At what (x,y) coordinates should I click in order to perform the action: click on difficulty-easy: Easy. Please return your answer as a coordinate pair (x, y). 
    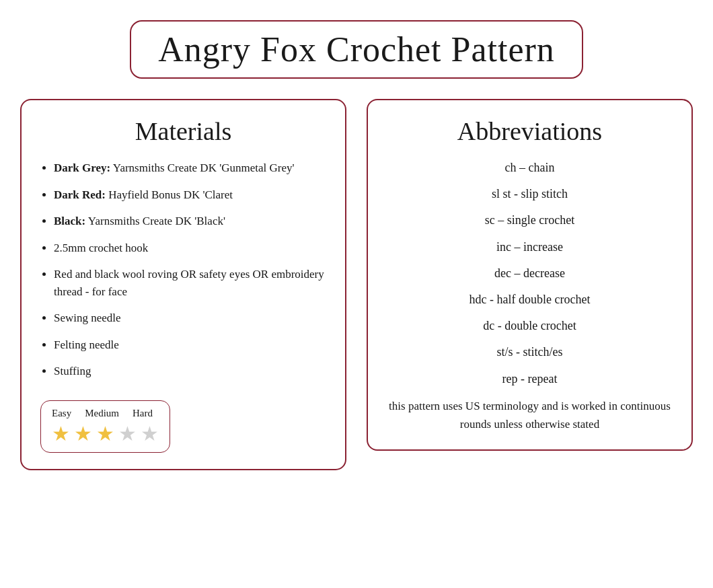
    Looking at the image, I should click on (62, 413).